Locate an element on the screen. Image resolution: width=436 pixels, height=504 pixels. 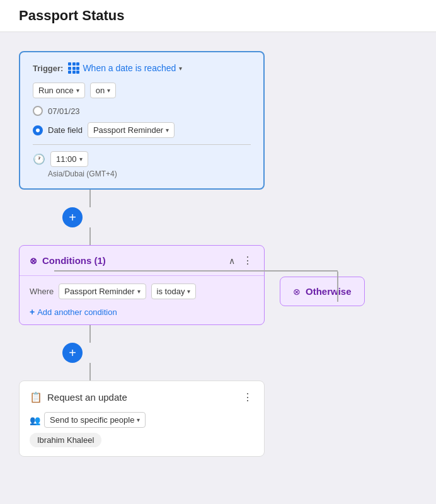
branch-row: ⊗ Conditions (1) ∧ ⋮ Where Passport Remi… is located at coordinates (192, 285).